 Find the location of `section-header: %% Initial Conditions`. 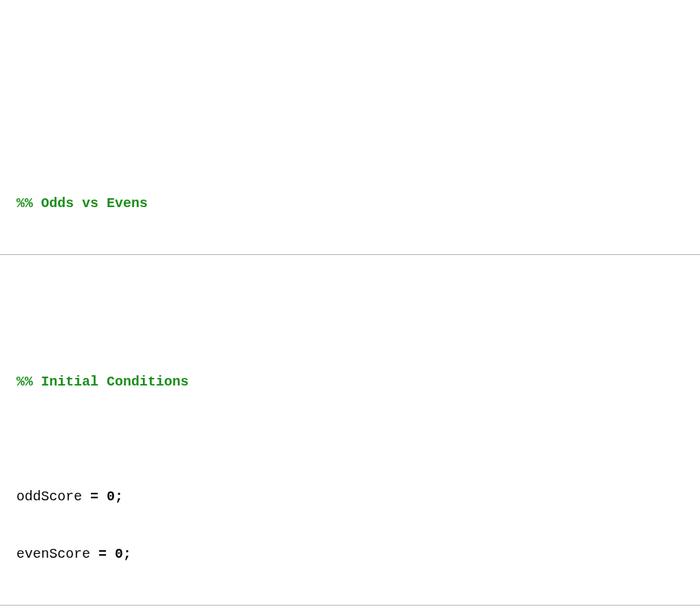

section-header: %% Initial Conditions is located at coordinates (358, 382).